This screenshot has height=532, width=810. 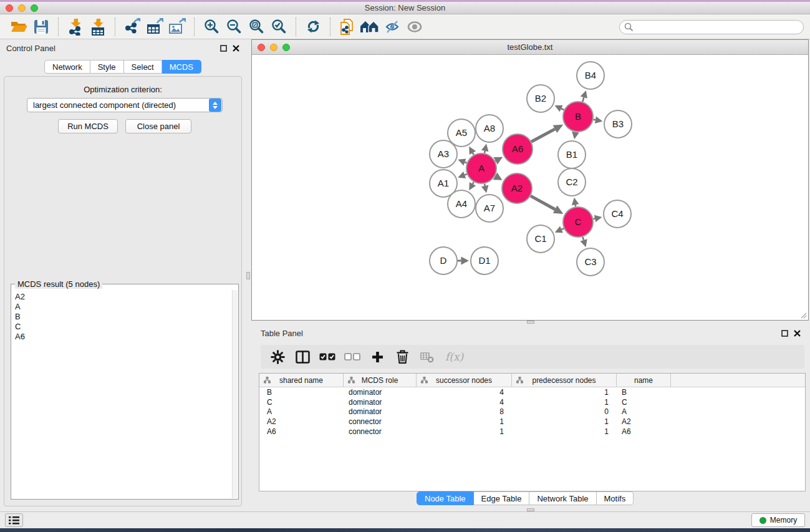 I want to click on tab-mcds: MCDS, so click(x=182, y=67).